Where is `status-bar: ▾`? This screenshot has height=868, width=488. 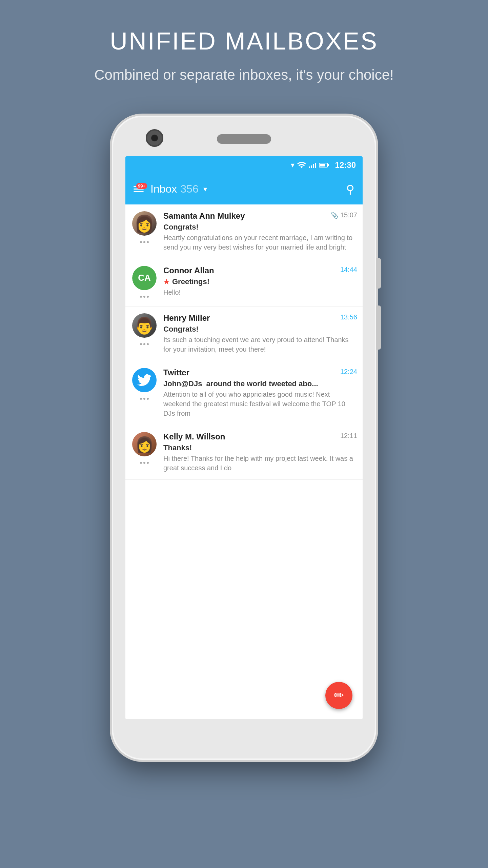
status-bar: ▾ is located at coordinates (244, 165).